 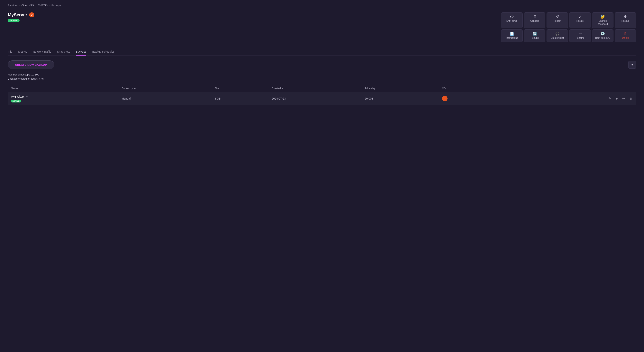 I want to click on backup-os-icon: U, so click(x=445, y=98).